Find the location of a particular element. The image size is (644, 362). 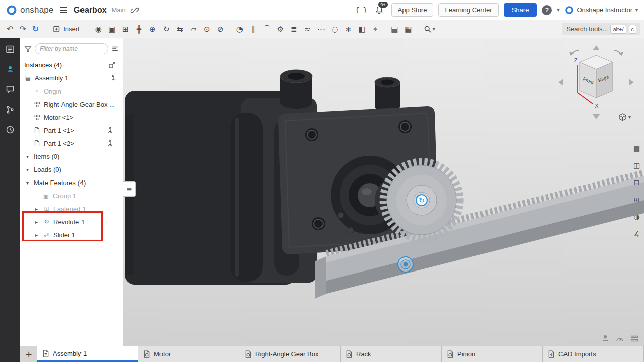

configuration-panel-icon: ◫ is located at coordinates (637, 165).